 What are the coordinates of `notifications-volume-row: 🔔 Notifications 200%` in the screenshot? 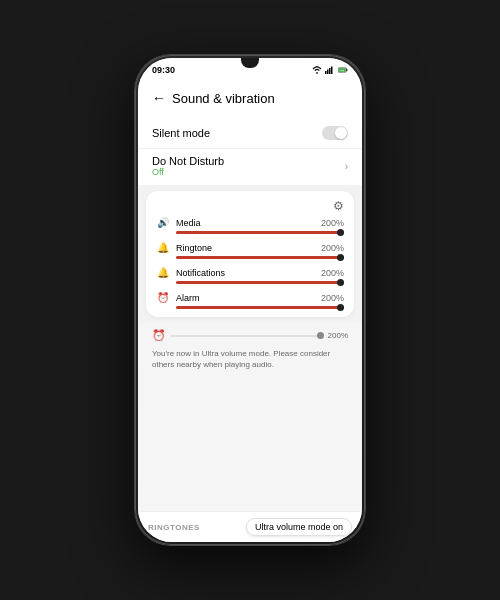 It's located at (250, 272).